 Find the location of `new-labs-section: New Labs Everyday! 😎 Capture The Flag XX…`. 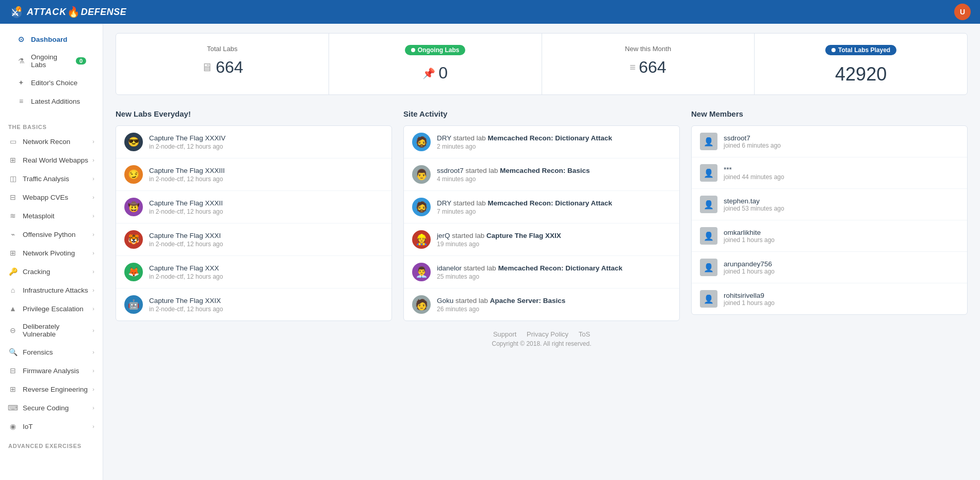

new-labs-section: New Labs Everyday! 😎 Capture The Flag XX… is located at coordinates (254, 215).